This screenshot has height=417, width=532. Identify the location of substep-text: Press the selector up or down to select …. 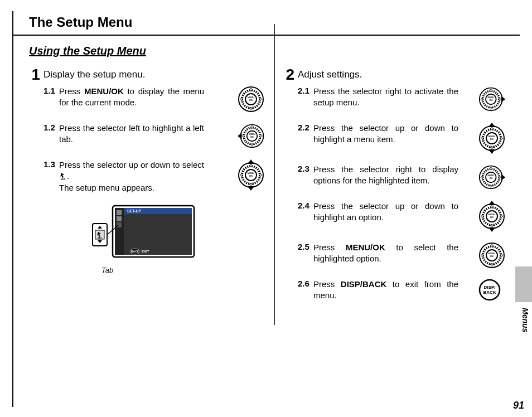
(132, 176).